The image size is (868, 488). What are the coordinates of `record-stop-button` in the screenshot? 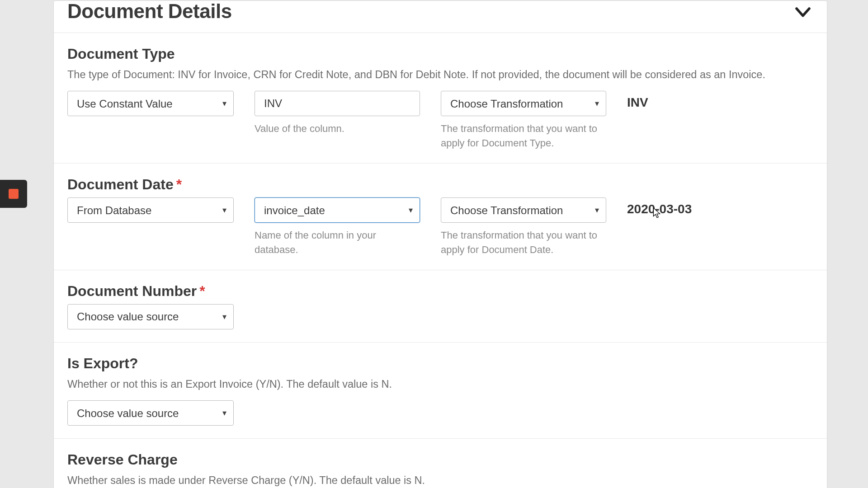 It's located at (14, 194).